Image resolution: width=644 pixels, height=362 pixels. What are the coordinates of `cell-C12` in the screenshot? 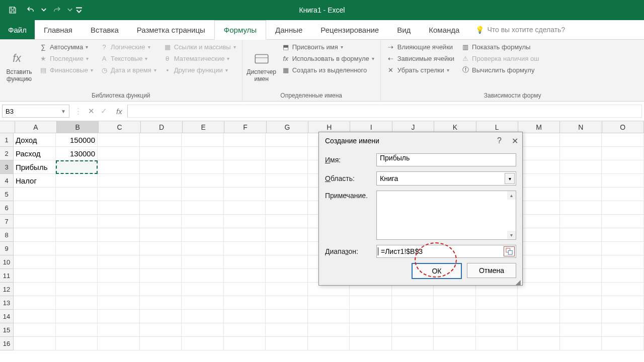 It's located at (119, 290).